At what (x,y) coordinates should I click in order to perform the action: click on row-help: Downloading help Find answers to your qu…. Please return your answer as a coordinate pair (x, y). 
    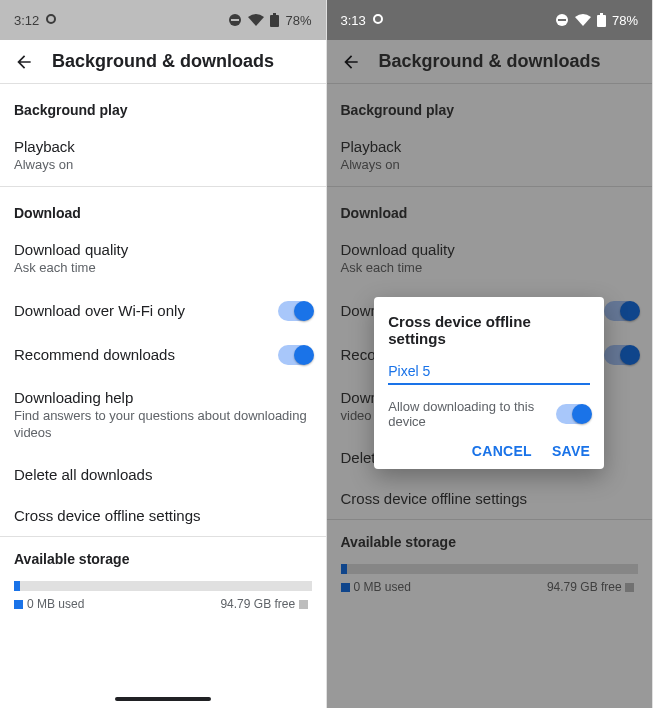
    Looking at the image, I should click on (163, 416).